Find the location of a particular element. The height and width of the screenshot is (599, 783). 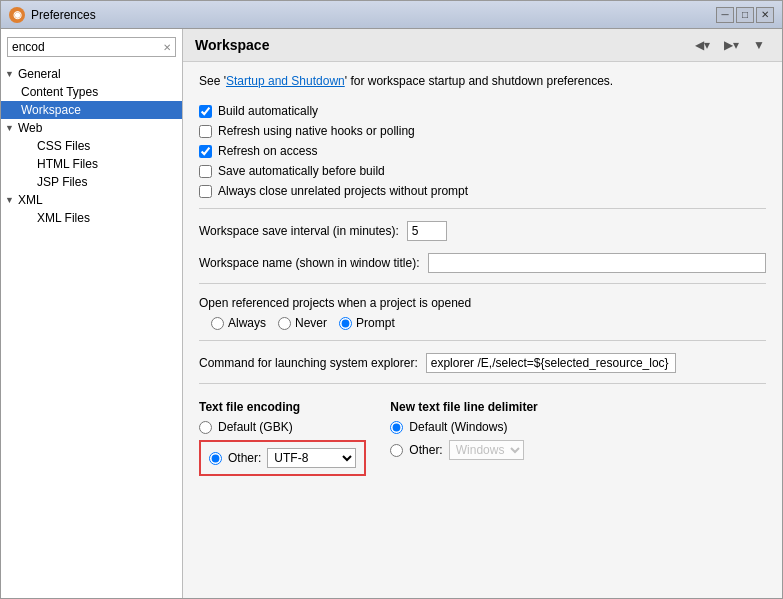

title-bar-left: ◉ Preferences is located at coordinates (52, 15).